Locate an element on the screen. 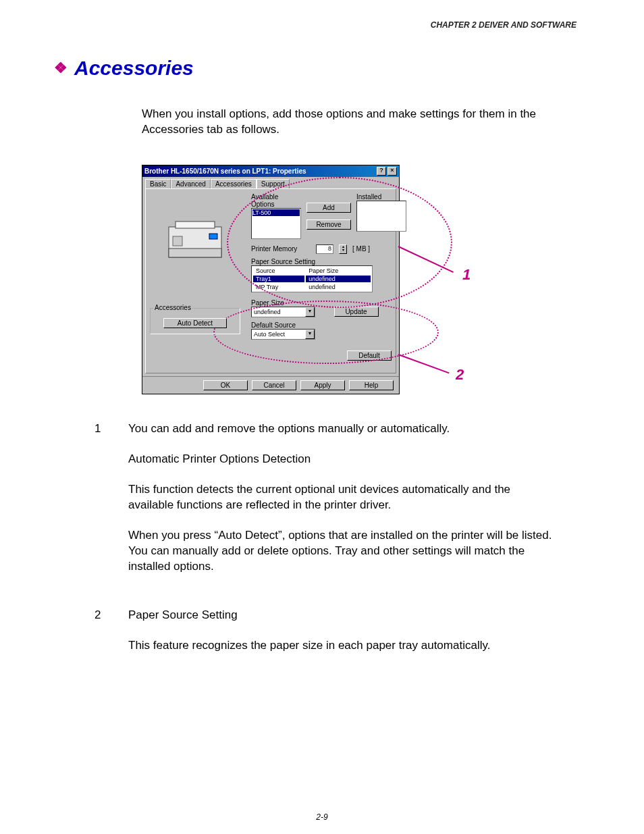 This screenshot has width=644, height=834. item-number: 1 is located at coordinates (101, 505).